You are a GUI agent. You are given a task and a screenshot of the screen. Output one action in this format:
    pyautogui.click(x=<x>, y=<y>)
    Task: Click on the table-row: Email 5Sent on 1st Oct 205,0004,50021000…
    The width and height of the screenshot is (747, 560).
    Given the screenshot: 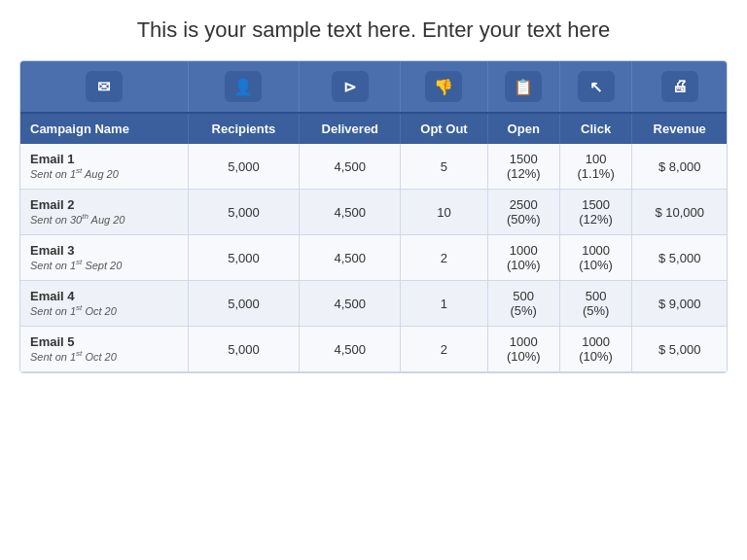 What is the action you would take?
    pyautogui.click(x=374, y=350)
    